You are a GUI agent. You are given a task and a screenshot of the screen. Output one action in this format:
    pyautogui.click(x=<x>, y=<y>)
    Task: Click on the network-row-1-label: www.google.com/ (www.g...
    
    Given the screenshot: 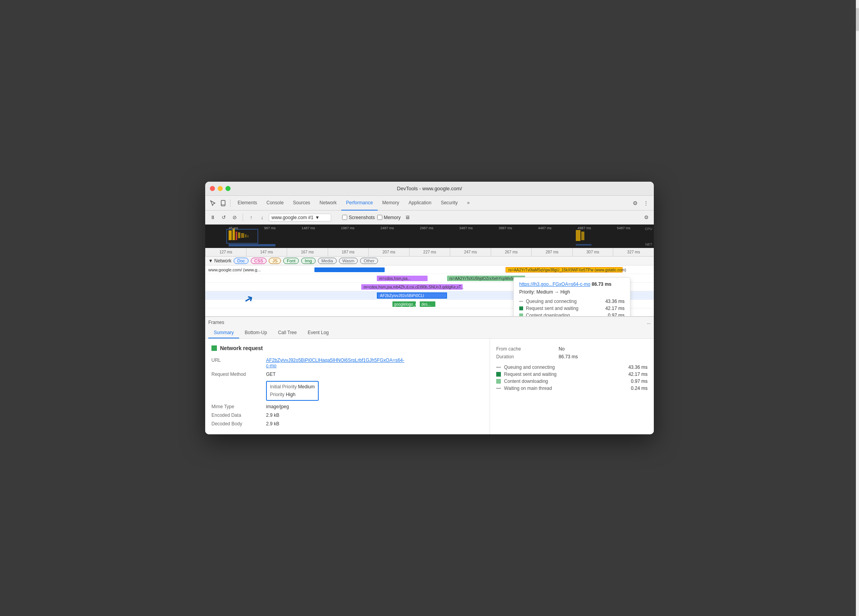 What is the action you would take?
    pyautogui.click(x=260, y=270)
    